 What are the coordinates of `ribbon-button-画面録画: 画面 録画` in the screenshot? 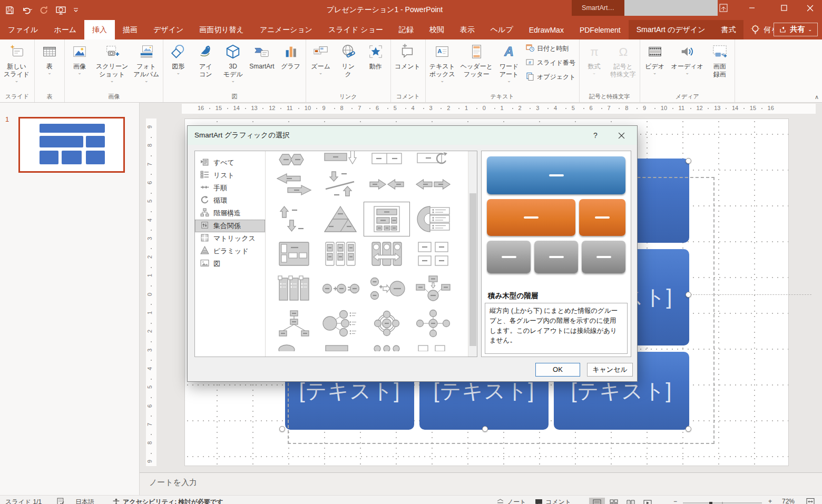 It's located at (720, 66).